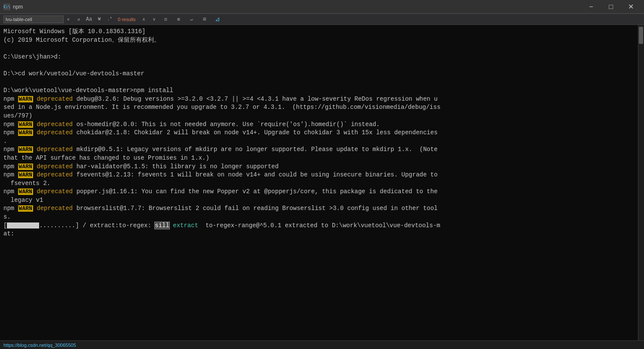 The image size is (644, 349). What do you see at coordinates (26, 167) in the screenshot?
I see `warn-badge-5: WARN` at bounding box center [26, 167].